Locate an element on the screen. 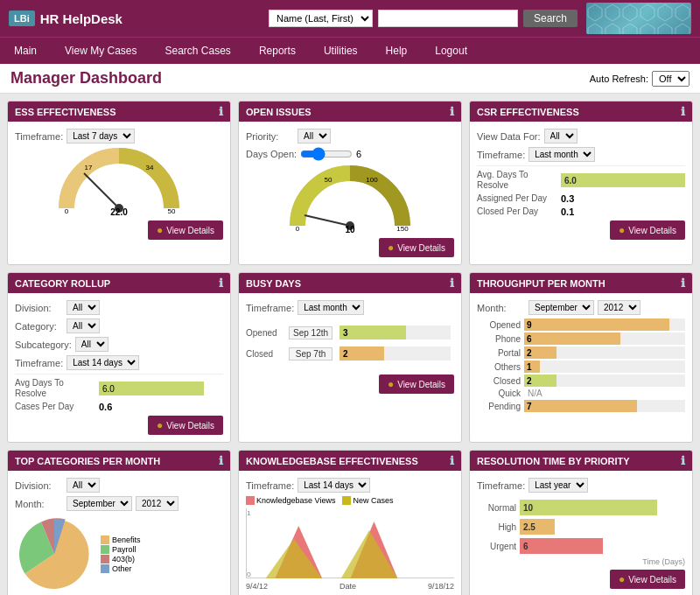 The image size is (700, 595). tc-division-select: All is located at coordinates (83, 485).